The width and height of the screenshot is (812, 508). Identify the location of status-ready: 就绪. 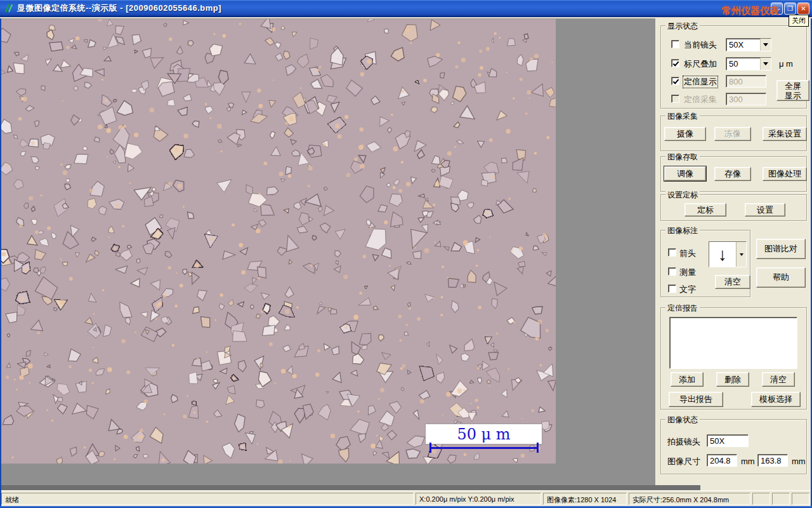
(207, 499).